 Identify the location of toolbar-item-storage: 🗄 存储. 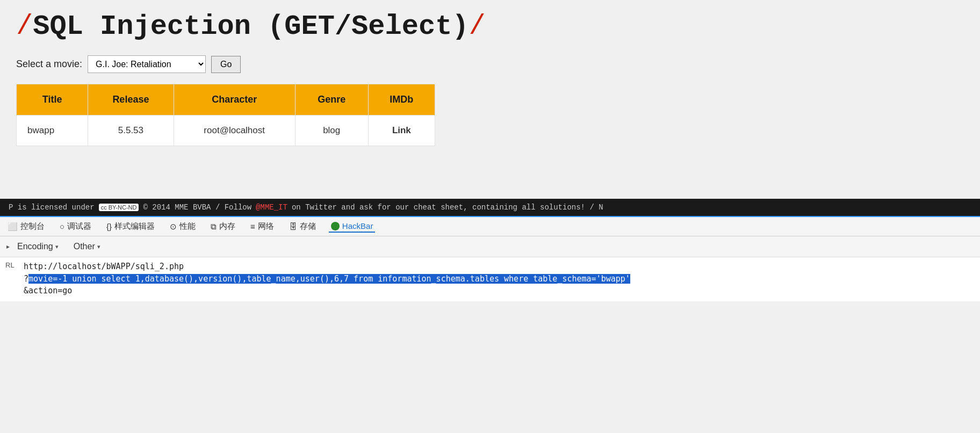
(302, 227).